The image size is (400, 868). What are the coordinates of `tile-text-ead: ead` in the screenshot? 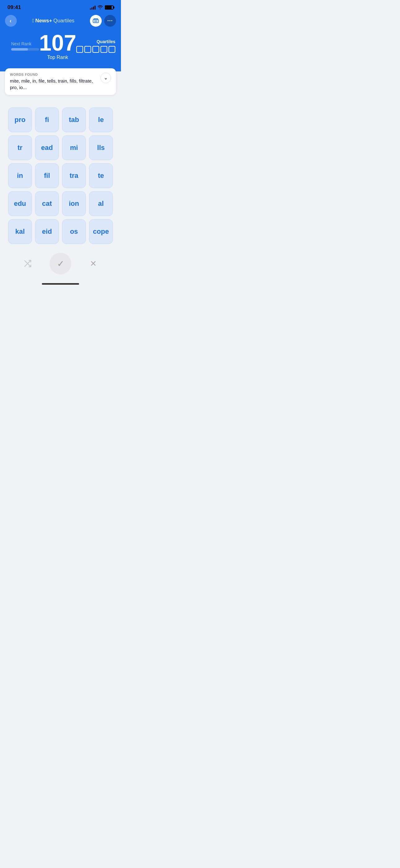 It's located at (47, 148).